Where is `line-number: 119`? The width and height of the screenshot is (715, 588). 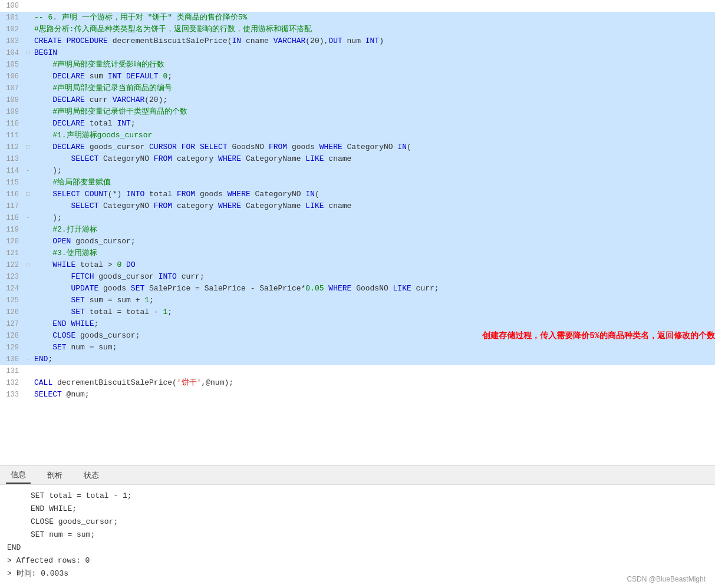
line-number: 119 is located at coordinates (12, 230).